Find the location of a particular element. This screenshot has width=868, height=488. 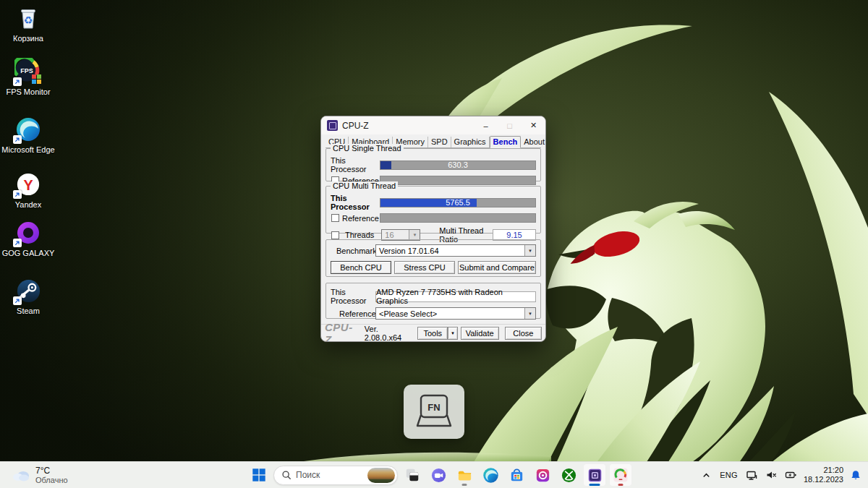

battery-charging-icon is located at coordinates (791, 475).